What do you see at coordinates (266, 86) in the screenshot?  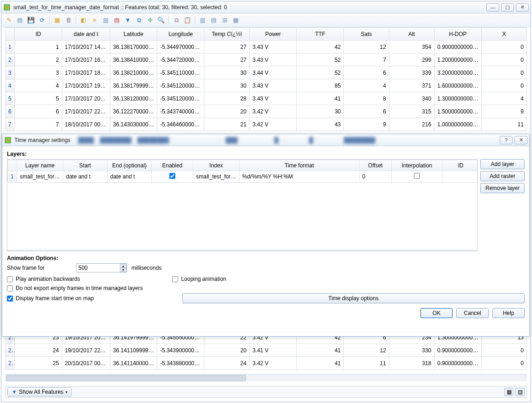 I see `table-row: 4417/10/2017 19:0036.13817999999…-5.3451…` at bounding box center [266, 86].